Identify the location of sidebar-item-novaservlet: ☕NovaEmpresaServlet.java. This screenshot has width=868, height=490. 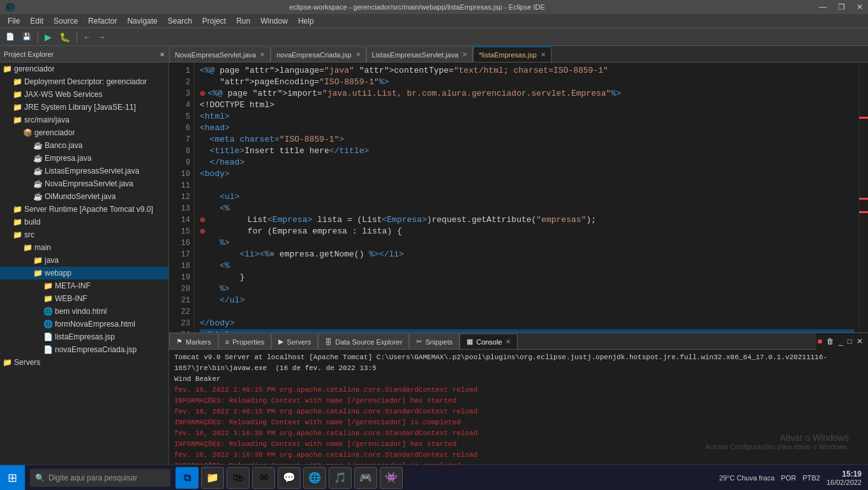
(84, 184).